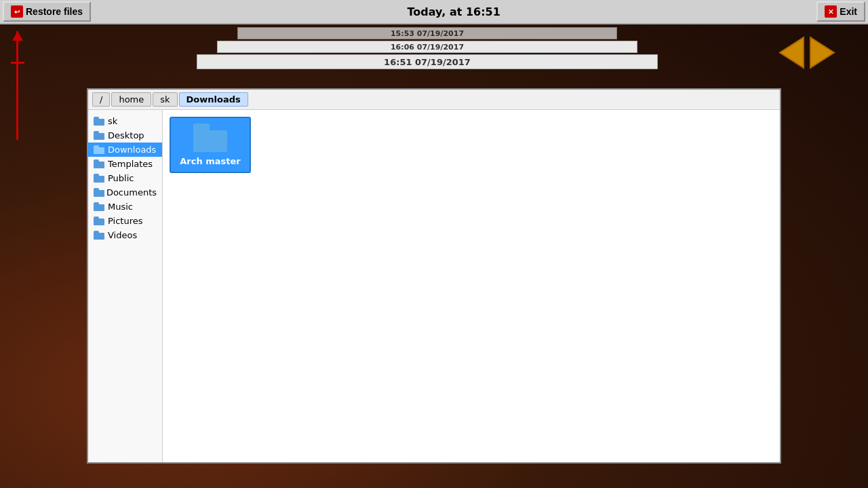 The height and width of the screenshot is (488, 868). I want to click on snapshot-bar-1: 16:06 07/19/2017, so click(427, 47).